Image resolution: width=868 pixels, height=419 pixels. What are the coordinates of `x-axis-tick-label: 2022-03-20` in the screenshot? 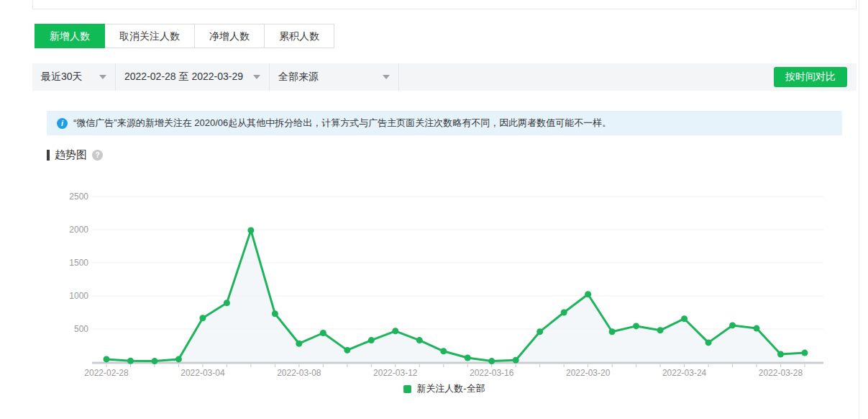 It's located at (588, 373).